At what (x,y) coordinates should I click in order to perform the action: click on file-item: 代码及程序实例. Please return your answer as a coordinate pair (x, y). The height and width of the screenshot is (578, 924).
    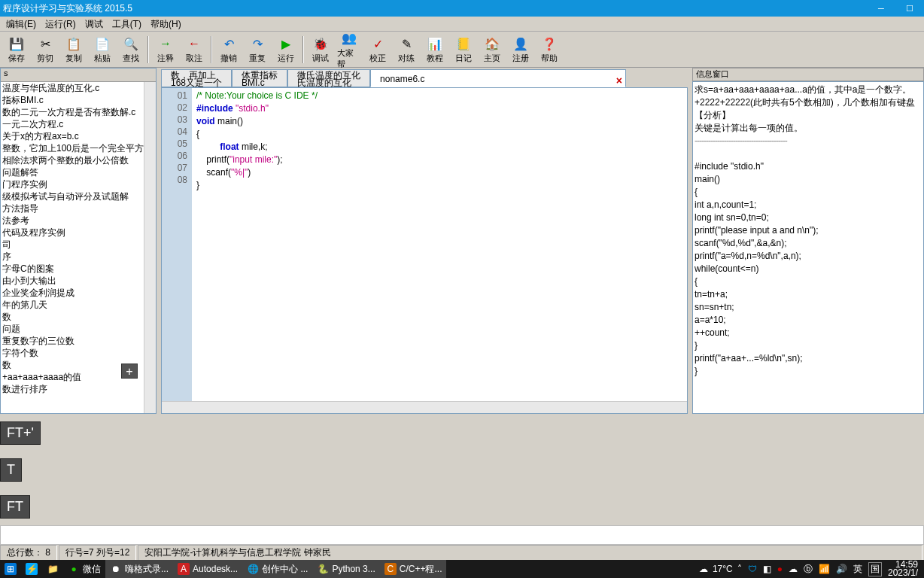
    Looking at the image, I should click on (79, 233).